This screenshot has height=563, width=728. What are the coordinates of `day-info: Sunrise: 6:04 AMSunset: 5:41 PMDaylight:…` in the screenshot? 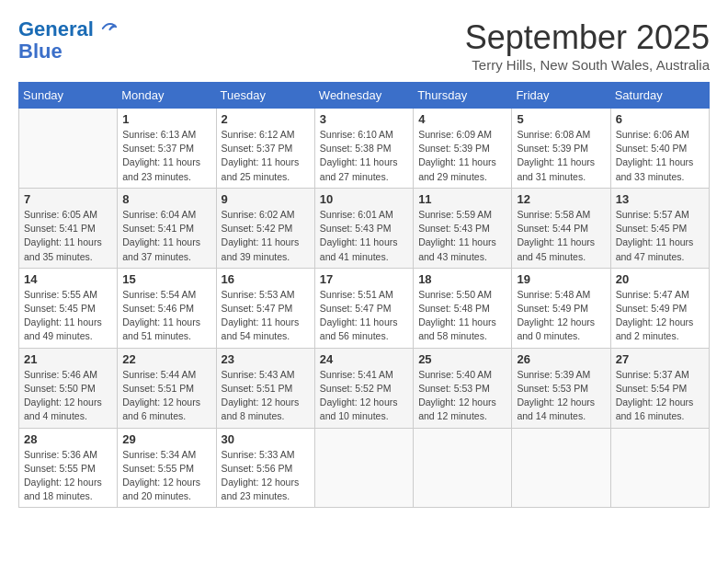 It's located at (166, 236).